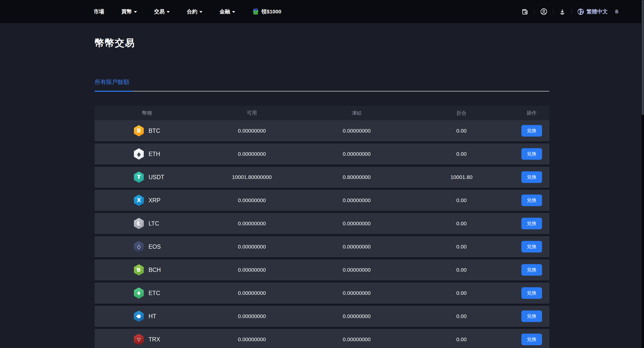 The image size is (644, 348). I want to click on scrollbar-thumb, so click(643, 57).